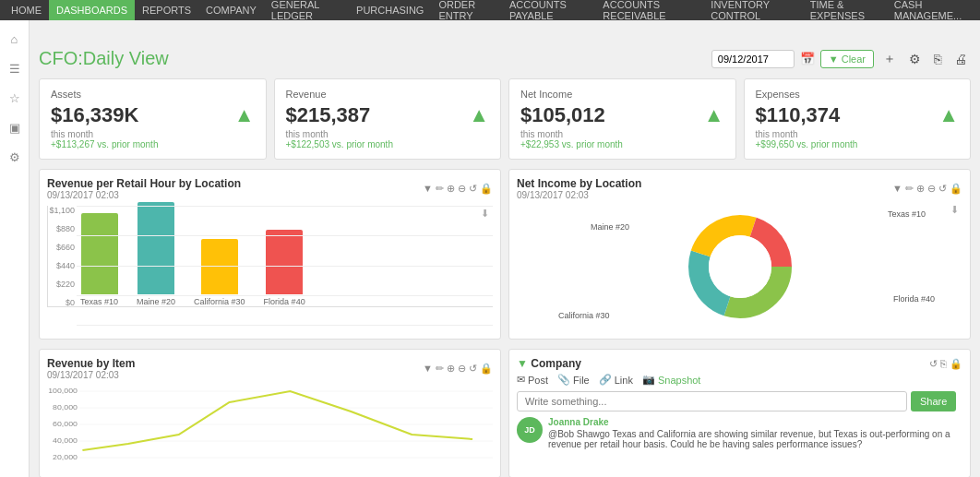  Describe the element at coordinates (467, 10) in the screenshot. I see `nav-order-entry: ORDER ENTRY` at that location.